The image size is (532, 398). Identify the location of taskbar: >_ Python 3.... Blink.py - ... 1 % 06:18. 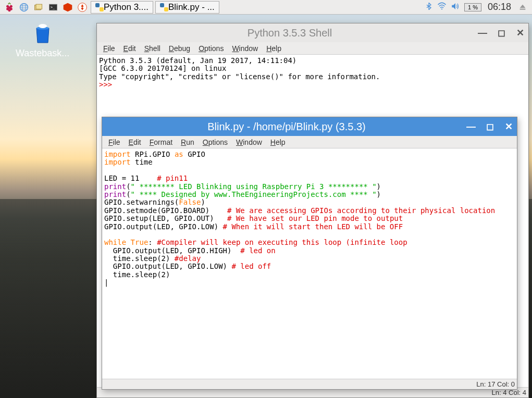
(266, 7).